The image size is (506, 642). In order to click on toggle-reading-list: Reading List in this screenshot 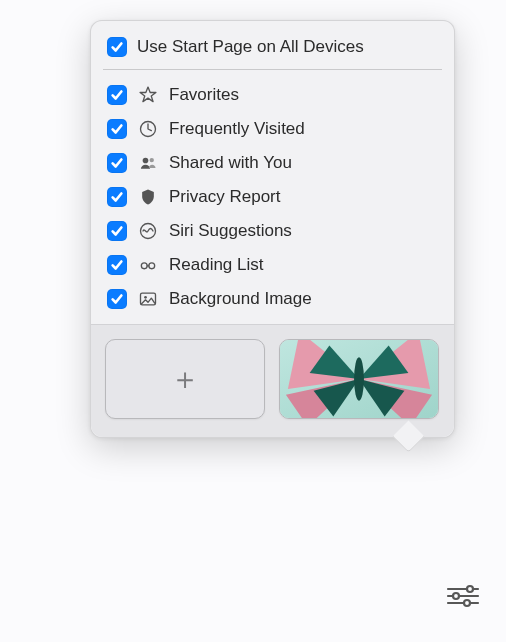, I will do `click(272, 265)`.